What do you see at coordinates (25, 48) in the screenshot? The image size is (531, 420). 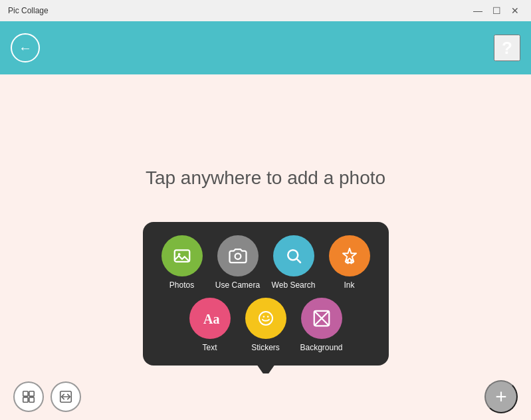 I see `back-icon: ←` at bounding box center [25, 48].